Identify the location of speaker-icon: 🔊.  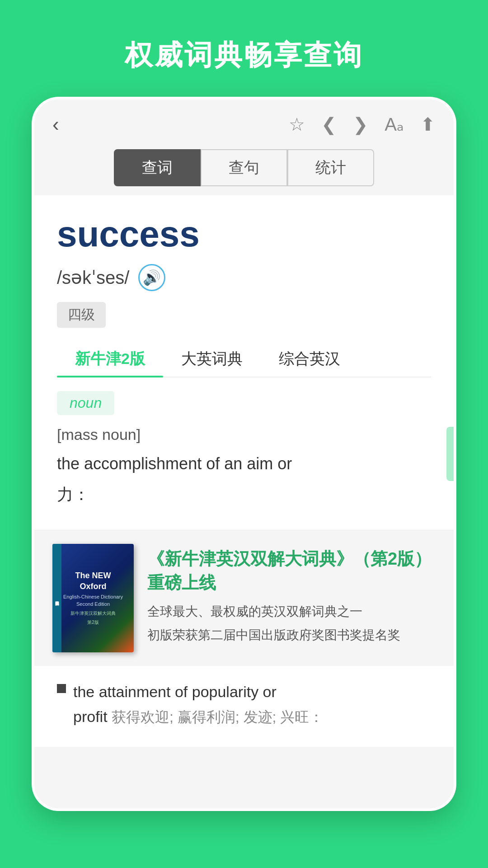
(152, 278).